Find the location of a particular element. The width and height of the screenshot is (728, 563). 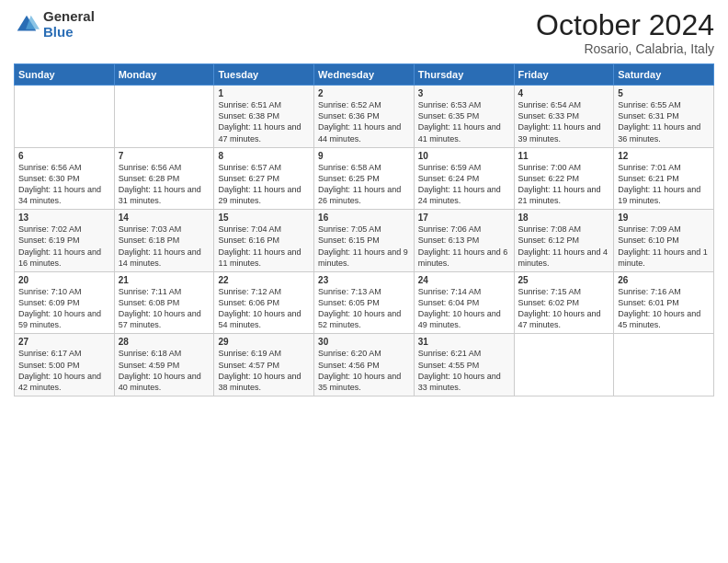

day-number: 22 is located at coordinates (264, 280).